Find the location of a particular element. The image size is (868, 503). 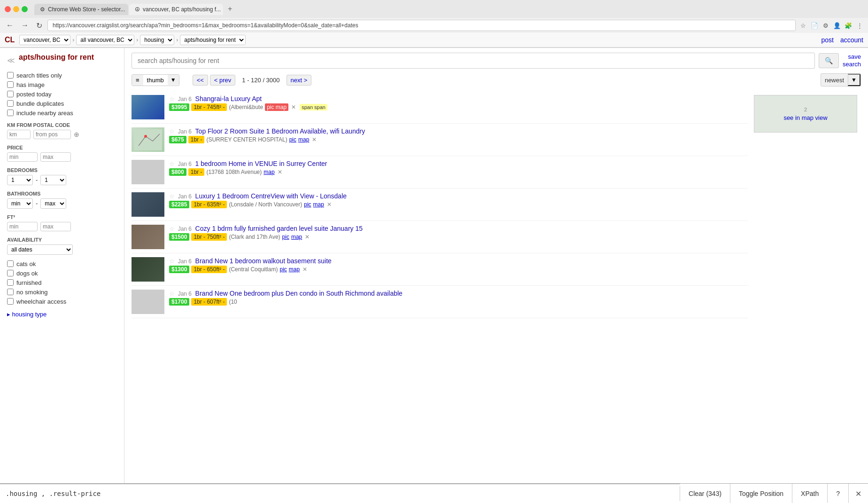

furnished-checkbox is located at coordinates (10, 283).